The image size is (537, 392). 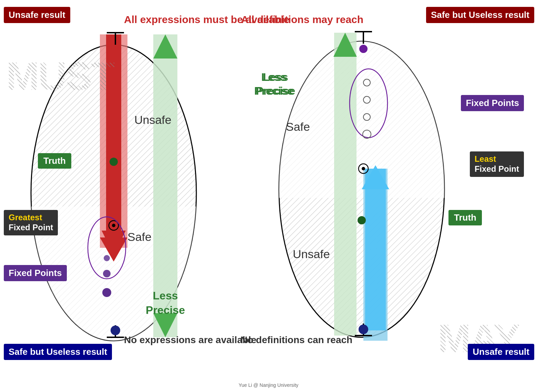 What do you see at coordinates (501, 352) in the screenshot?
I see `unsafe-result-badge-right: Unsafe result` at bounding box center [501, 352].